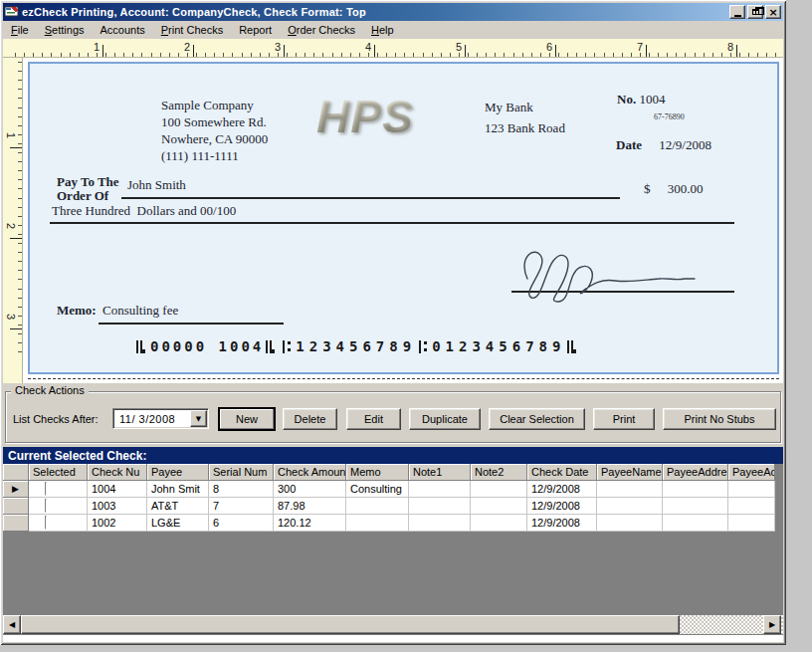 The image size is (812, 652). What do you see at coordinates (404, 378) in the screenshot?
I see `check-boundary-dashed-line` at bounding box center [404, 378].